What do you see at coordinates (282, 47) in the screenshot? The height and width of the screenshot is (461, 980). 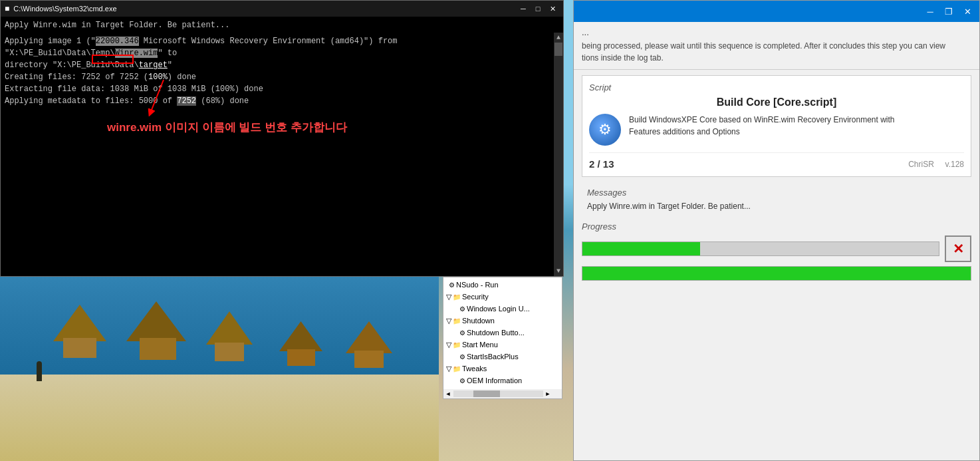 I see `cmd-line-3: Applying image 1 ("22000.346 Microsoft W…` at bounding box center [282, 47].